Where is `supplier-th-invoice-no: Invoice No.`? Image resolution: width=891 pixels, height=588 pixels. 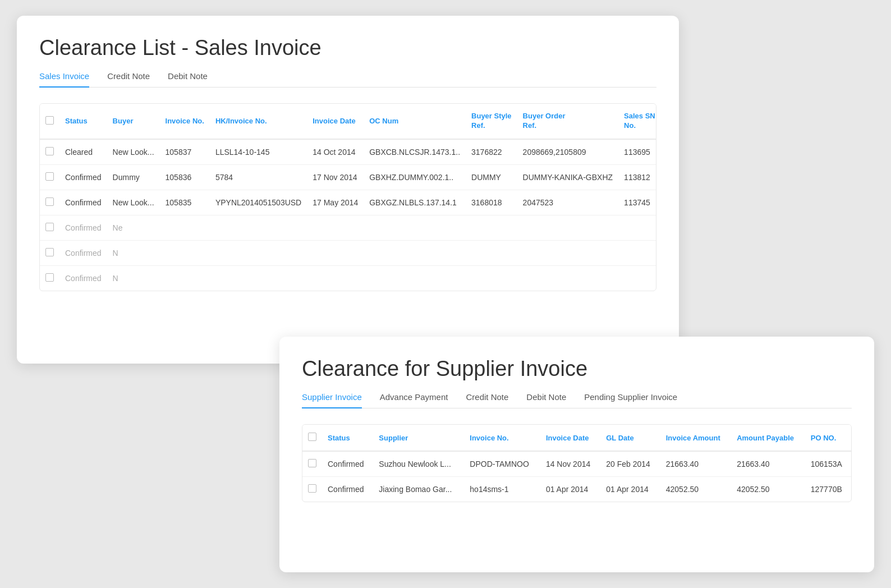 supplier-th-invoice-no: Invoice No. is located at coordinates (502, 438).